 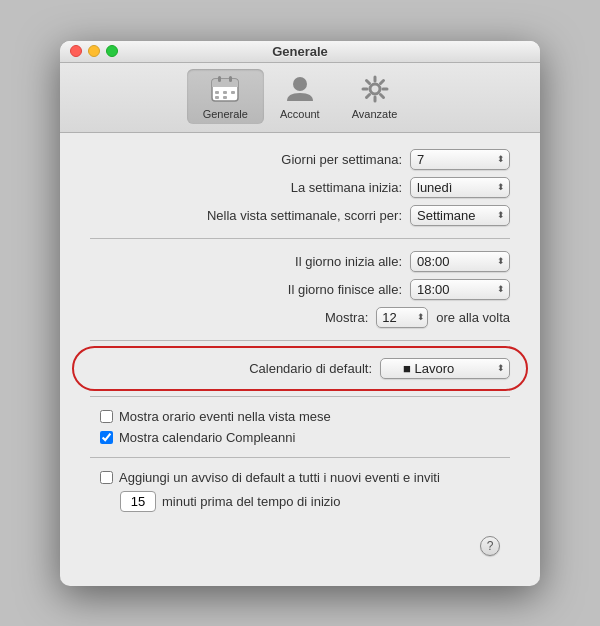 I want to click on title-bar: Generale, so click(x=300, y=52).